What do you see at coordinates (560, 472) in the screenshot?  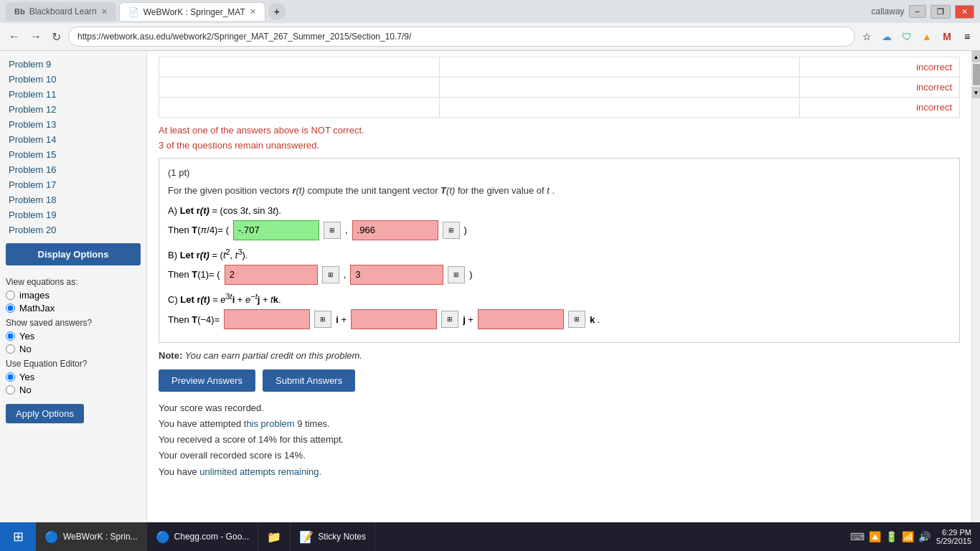 I see `score-line-5: You have unlimited attempts remaining.` at bounding box center [560, 472].